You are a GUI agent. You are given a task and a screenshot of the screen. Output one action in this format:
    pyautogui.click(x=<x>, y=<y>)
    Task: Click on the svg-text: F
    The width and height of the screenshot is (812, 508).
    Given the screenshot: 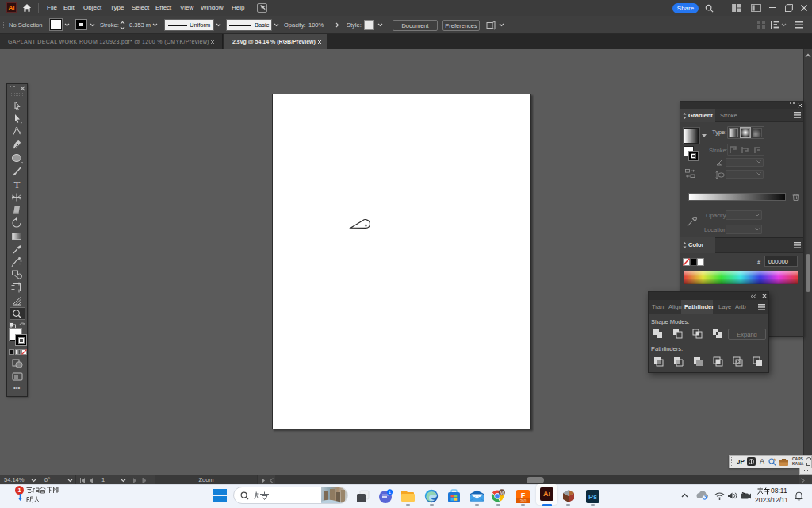 What is the action you would take?
    pyautogui.click(x=523, y=495)
    